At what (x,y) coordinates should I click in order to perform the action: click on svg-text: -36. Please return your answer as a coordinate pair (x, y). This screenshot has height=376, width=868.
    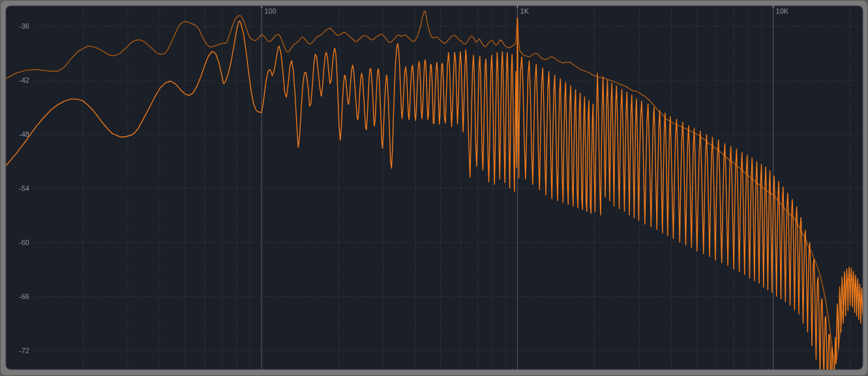
    Looking at the image, I should click on (24, 26).